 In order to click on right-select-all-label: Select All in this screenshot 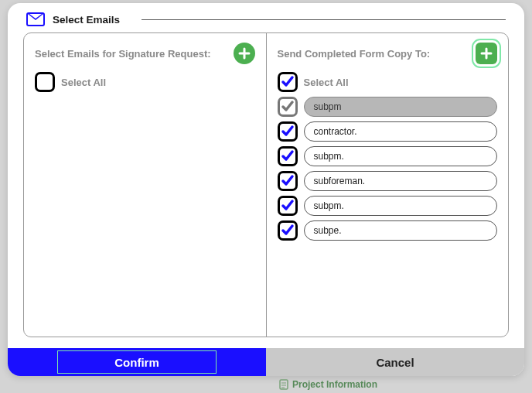, I will do `click(326, 82)`.